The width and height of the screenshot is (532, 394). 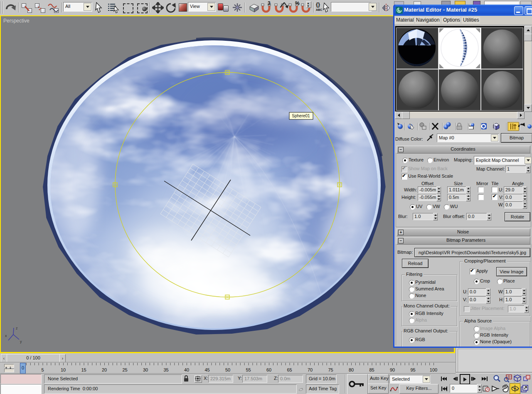 I want to click on svg-text: x, so click(x=6, y=336).